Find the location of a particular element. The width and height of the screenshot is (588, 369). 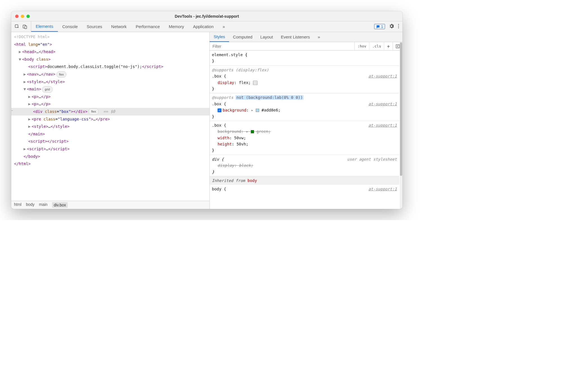

breadcrumb: html body main div.box is located at coordinates (110, 205).